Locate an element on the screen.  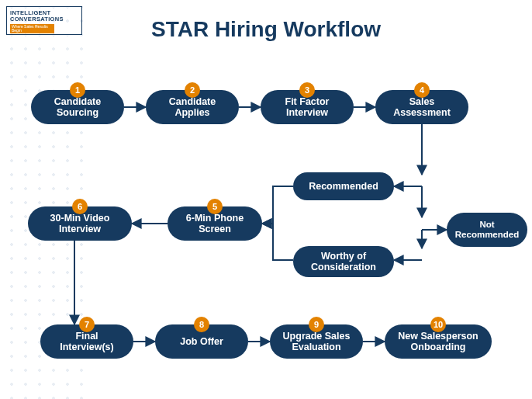
node-label: New Salesperson Onboarding is located at coordinates (438, 342).